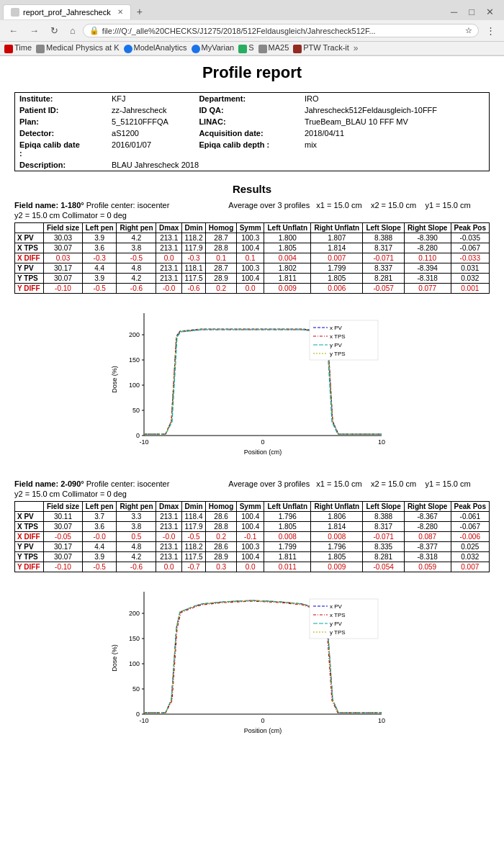  Describe the element at coordinates (140, 12) in the screenshot. I see `new-tab-button: +` at that location.